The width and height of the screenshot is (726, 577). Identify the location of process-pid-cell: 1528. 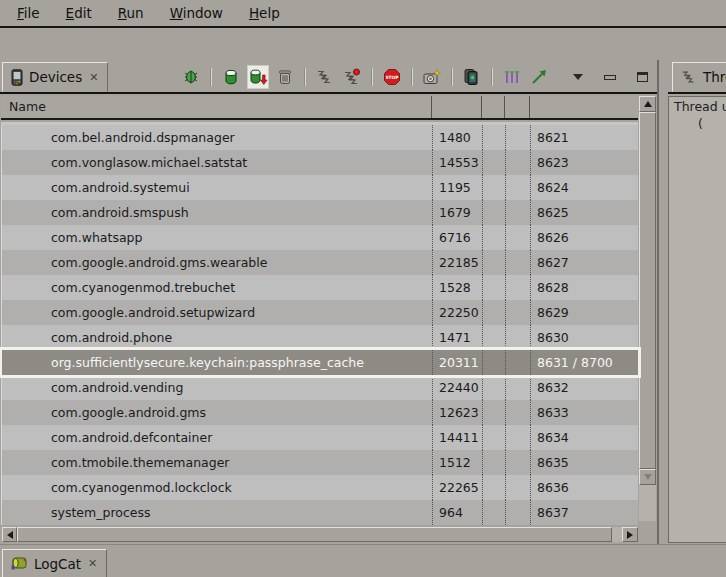
(457, 288).